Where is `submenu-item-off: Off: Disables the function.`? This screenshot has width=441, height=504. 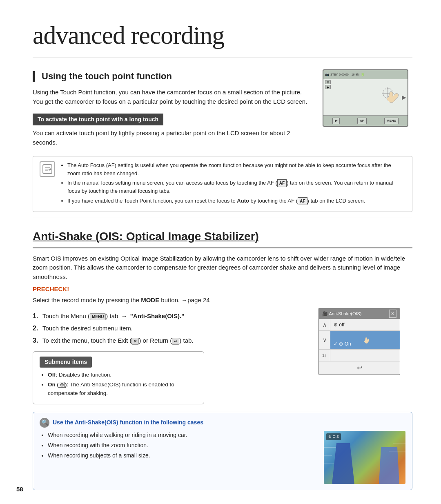 submenu-item-off: Off: Disables the function. is located at coordinates (122, 375).